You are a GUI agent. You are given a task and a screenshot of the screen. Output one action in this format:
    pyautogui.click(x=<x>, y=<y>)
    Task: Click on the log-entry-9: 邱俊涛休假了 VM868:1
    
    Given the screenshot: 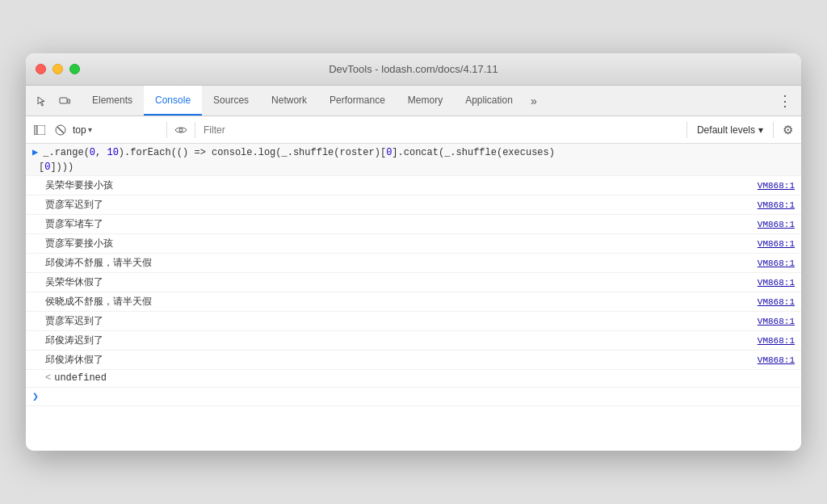 What is the action you would take?
    pyautogui.click(x=414, y=360)
    